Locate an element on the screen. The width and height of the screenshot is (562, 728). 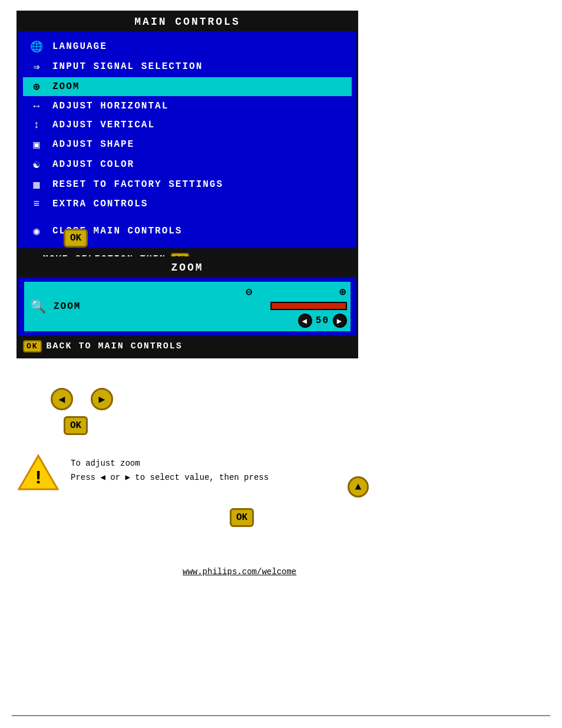
input-signal-icon: ⇒ is located at coordinates (37, 67).